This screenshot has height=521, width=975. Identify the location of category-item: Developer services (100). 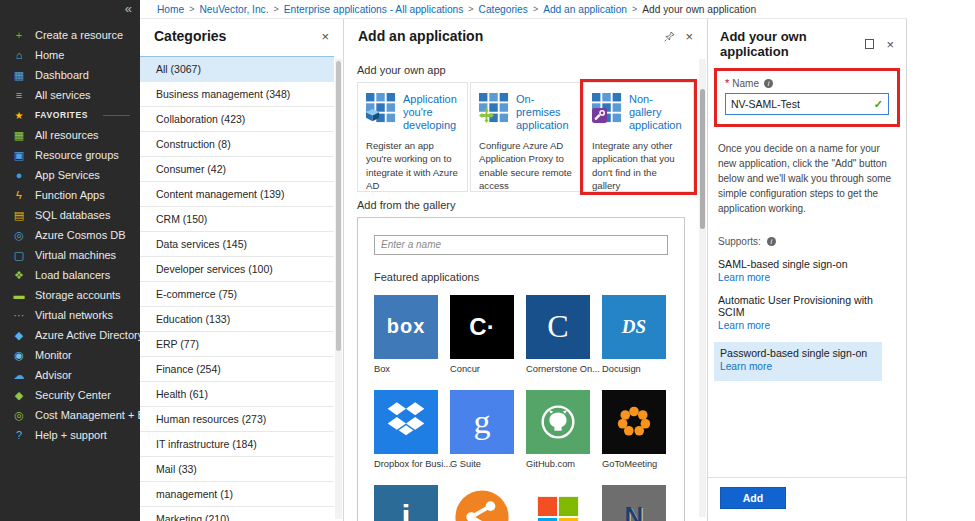
(237, 270).